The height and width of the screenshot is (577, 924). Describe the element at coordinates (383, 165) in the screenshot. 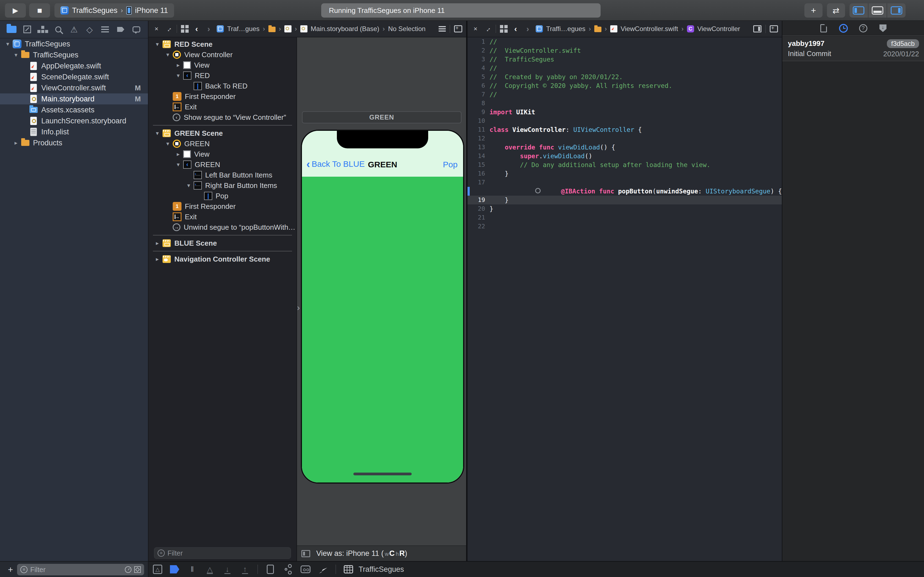

I see `navigation-title: GREEN` at that location.